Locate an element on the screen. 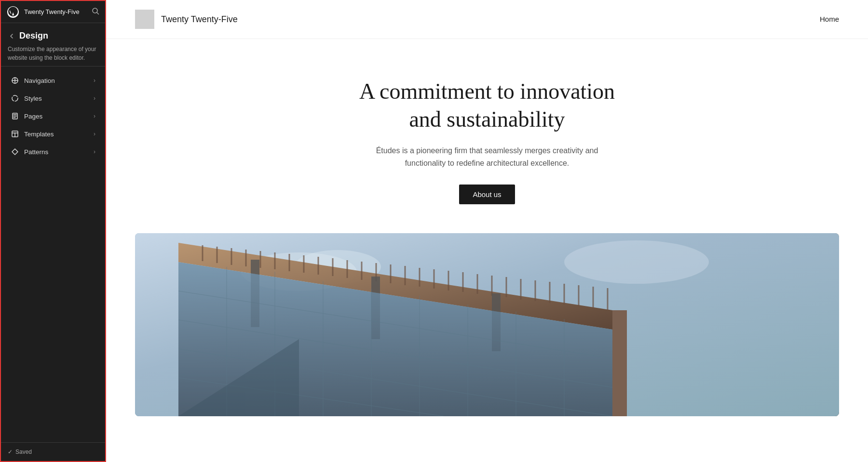  templates-icon is located at coordinates (15, 134).